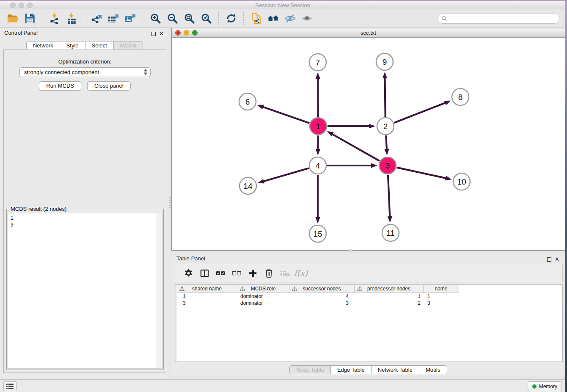  What do you see at coordinates (190, 19) in the screenshot?
I see `zoom-fit-icon` at bounding box center [190, 19].